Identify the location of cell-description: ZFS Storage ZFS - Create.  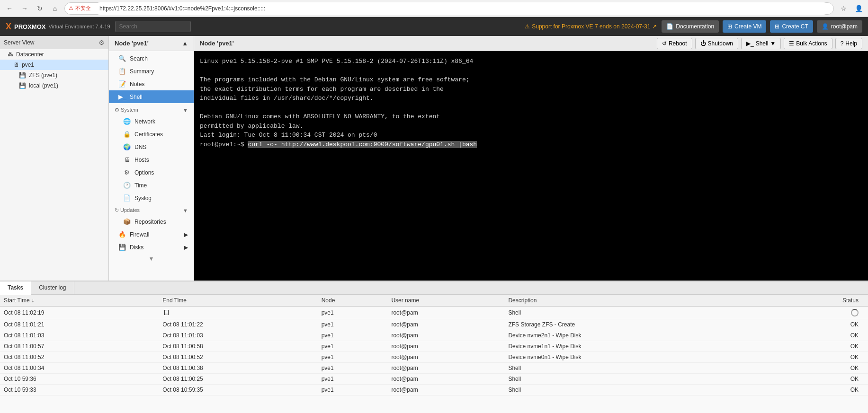
(637, 325).